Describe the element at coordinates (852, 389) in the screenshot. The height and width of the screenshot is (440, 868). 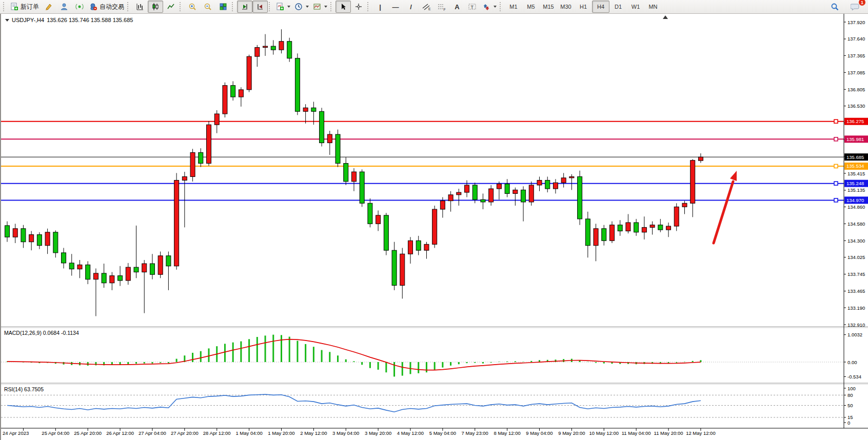
I see `rsi-axis-label: 100` at that location.